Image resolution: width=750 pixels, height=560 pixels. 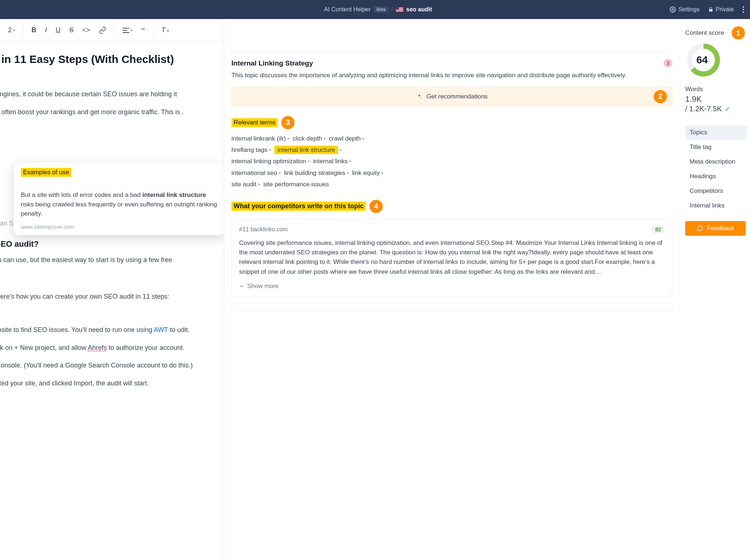 What do you see at coordinates (452, 97) in the screenshot?
I see `get-recommendations-button: Get recommendations 2` at bounding box center [452, 97].